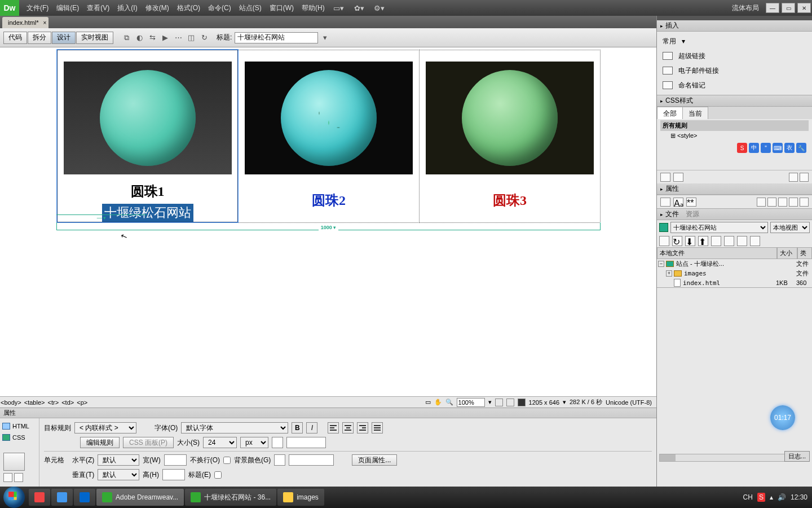 The image size is (812, 508). I want to click on pinned-app2, so click(62, 497).